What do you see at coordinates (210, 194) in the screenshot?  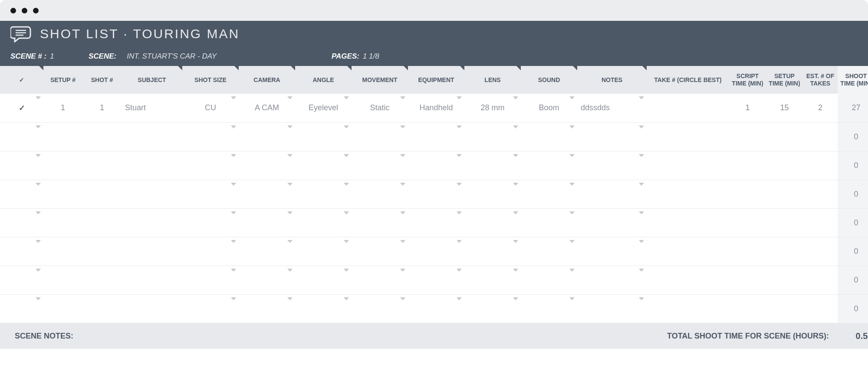 I see `cell-shot_size` at bounding box center [210, 194].